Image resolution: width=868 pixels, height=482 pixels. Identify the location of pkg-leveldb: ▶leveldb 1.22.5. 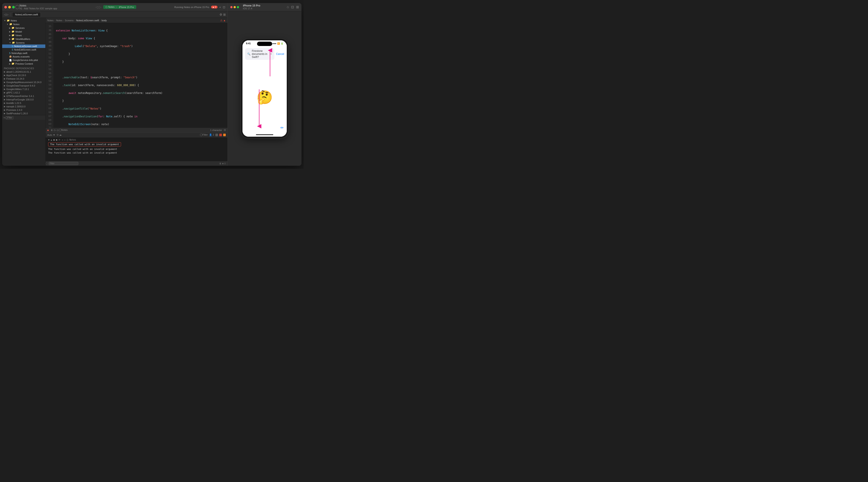
(24, 103).